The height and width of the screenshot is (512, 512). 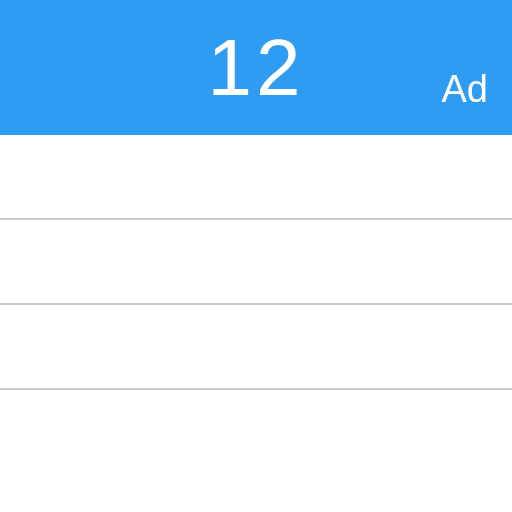 What do you see at coordinates (465, 90) in the screenshot?
I see `ad-label: Ad` at bounding box center [465, 90].